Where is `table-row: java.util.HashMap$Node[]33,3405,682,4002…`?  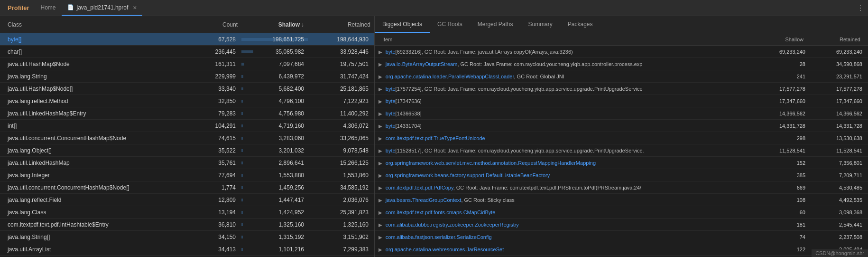
table-row: java.util.HashMap$Node[]33,3405,682,4002… is located at coordinates (187, 89).